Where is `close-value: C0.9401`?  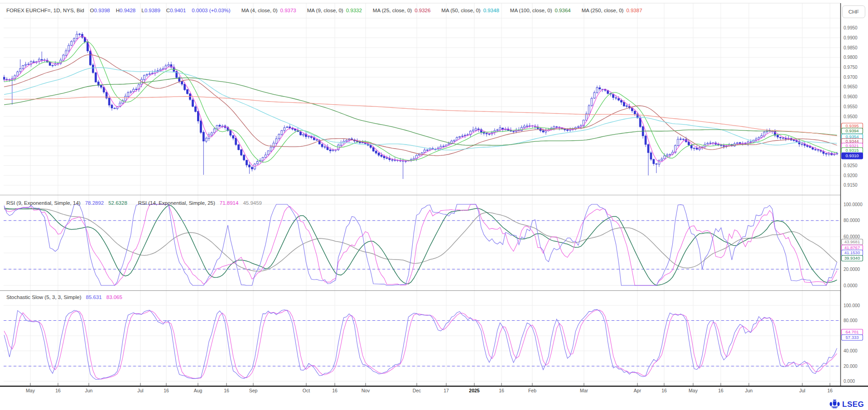 close-value: C0.9401 is located at coordinates (176, 10).